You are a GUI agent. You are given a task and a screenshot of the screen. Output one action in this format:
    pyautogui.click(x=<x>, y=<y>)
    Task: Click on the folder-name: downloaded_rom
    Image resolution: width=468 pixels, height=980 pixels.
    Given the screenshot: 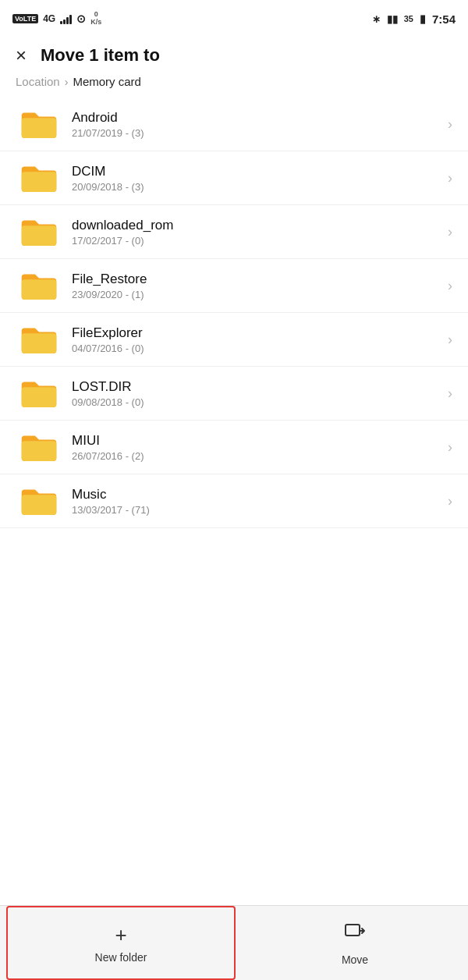 What is the action you would take?
    pyautogui.click(x=260, y=225)
    